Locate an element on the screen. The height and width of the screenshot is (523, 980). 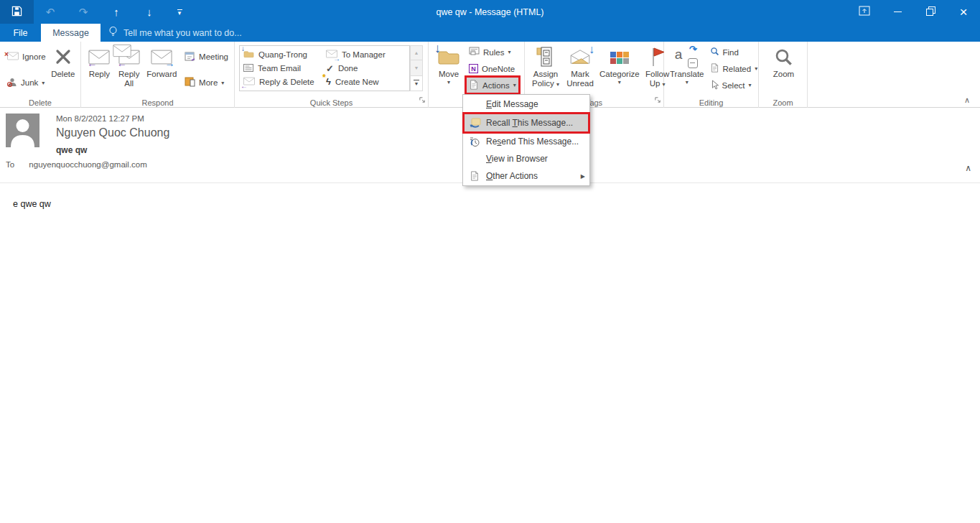
quick-steps-scroll-down-button: ▼ is located at coordinates (416, 68).